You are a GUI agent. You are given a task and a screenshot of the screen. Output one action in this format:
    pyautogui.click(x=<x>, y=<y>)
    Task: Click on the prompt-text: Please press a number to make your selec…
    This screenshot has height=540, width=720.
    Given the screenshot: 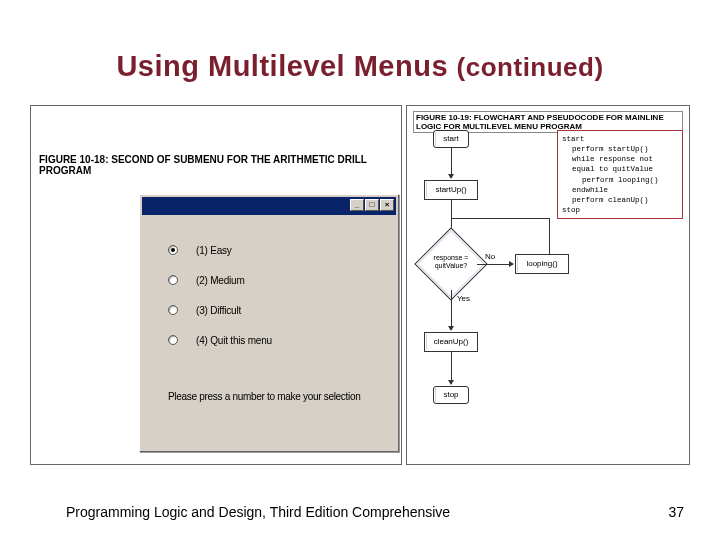 What is the action you would take?
    pyautogui.click(x=264, y=396)
    